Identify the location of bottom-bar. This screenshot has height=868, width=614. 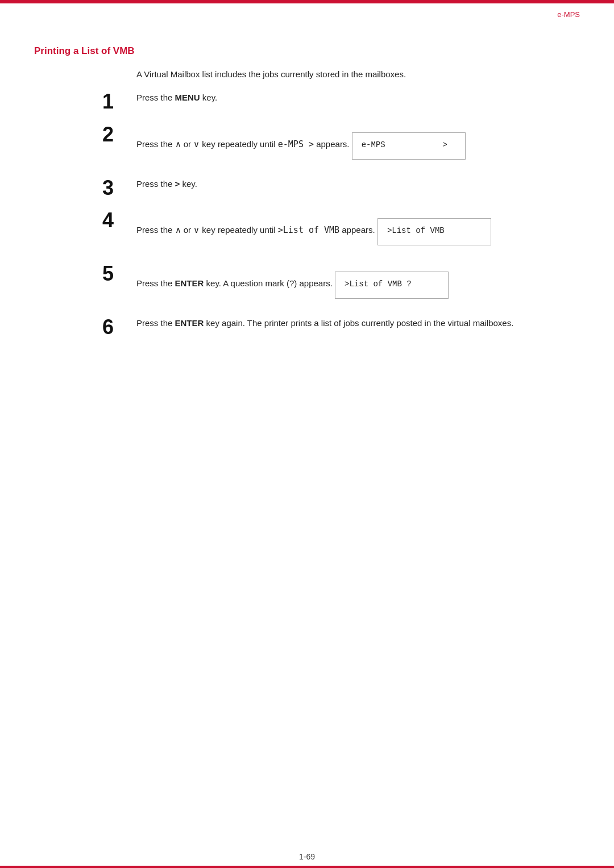
(307, 867).